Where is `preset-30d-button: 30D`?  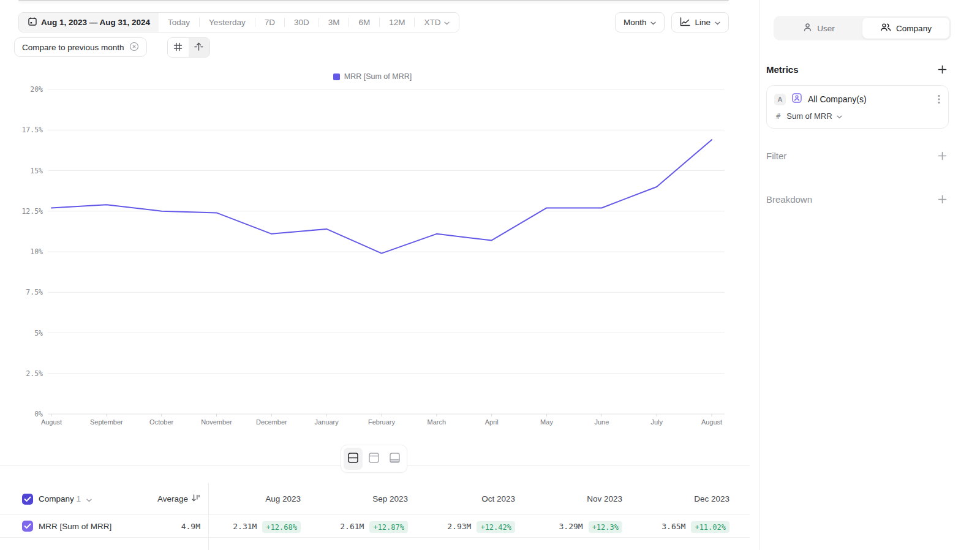
preset-30d-button: 30D is located at coordinates (302, 22).